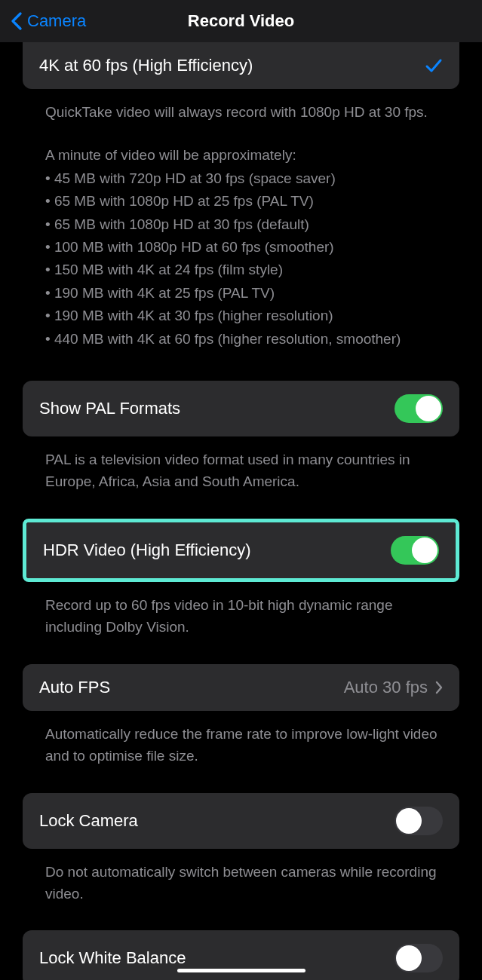  I want to click on autofps-label: Auto FPS, so click(192, 688).